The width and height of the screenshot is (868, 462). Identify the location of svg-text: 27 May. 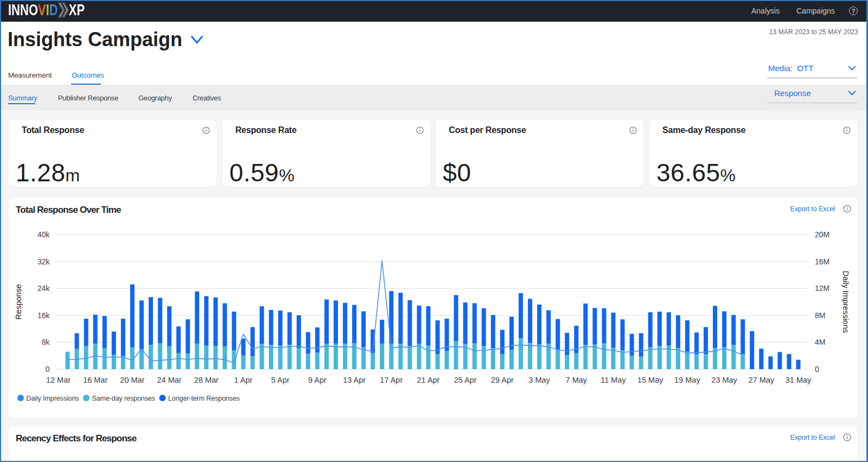
(762, 380).